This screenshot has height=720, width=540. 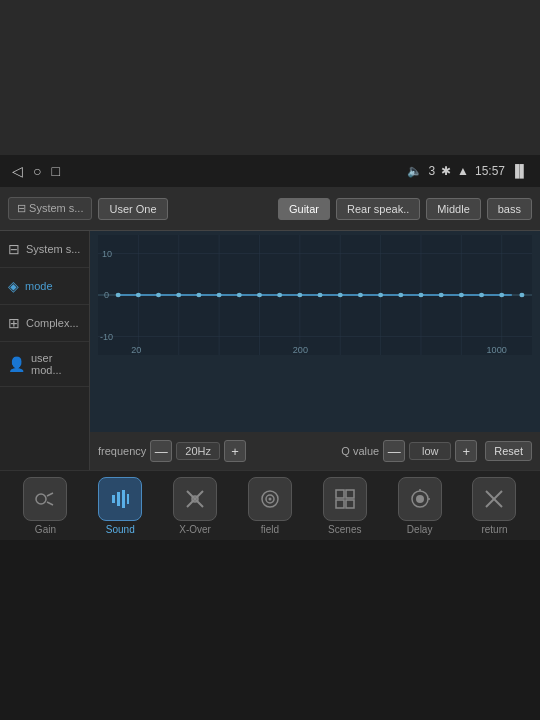 What do you see at coordinates (106, 295) in the screenshot?
I see `svg-text: 0` at bounding box center [106, 295].